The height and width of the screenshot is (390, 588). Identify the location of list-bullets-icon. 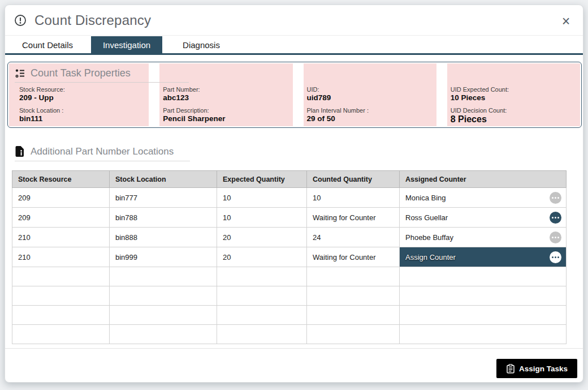
(20, 74).